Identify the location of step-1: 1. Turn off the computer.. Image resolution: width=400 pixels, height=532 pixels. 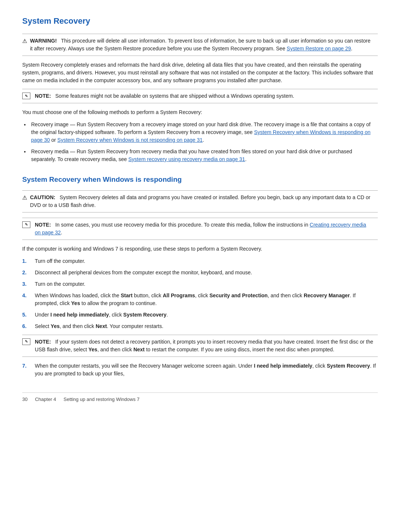
(200, 261).